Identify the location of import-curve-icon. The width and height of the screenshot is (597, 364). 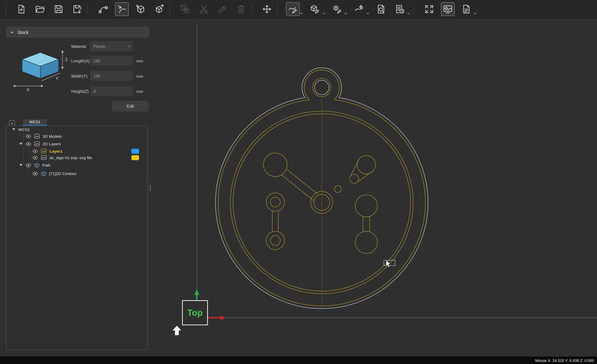
(103, 9).